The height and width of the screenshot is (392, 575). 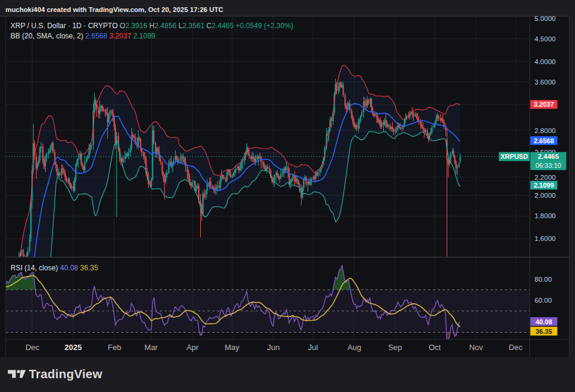 I want to click on svg-text: 2025, so click(x=73, y=348).